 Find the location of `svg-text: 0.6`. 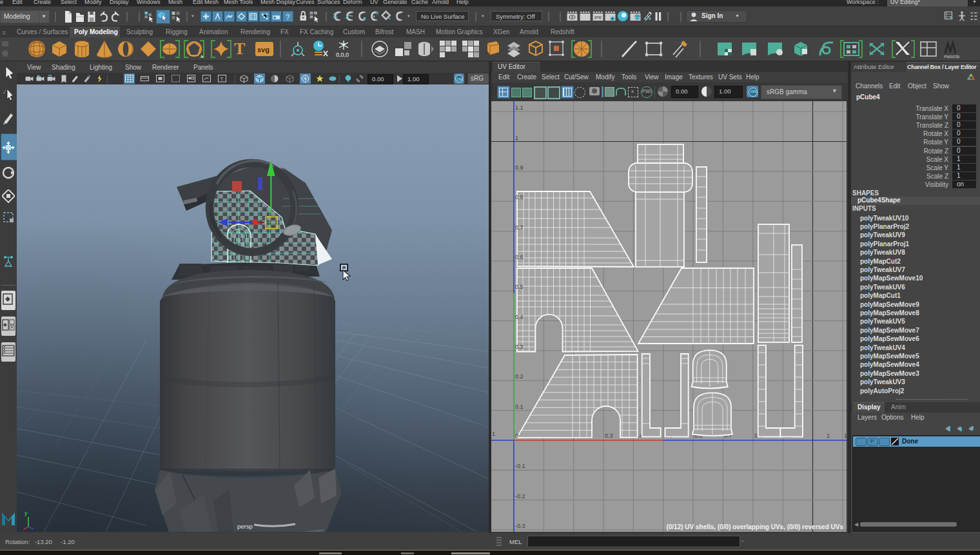

svg-text: 0.6 is located at coordinates (520, 257).